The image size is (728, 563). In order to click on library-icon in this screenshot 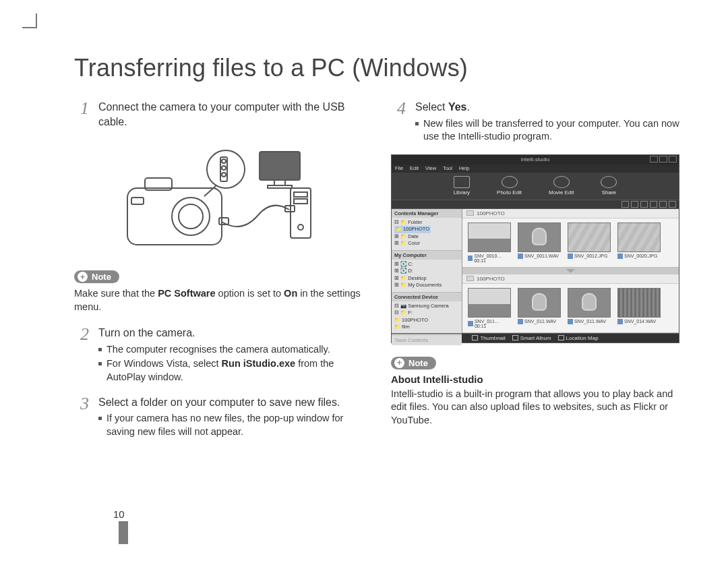, I will do `click(462, 182)`.